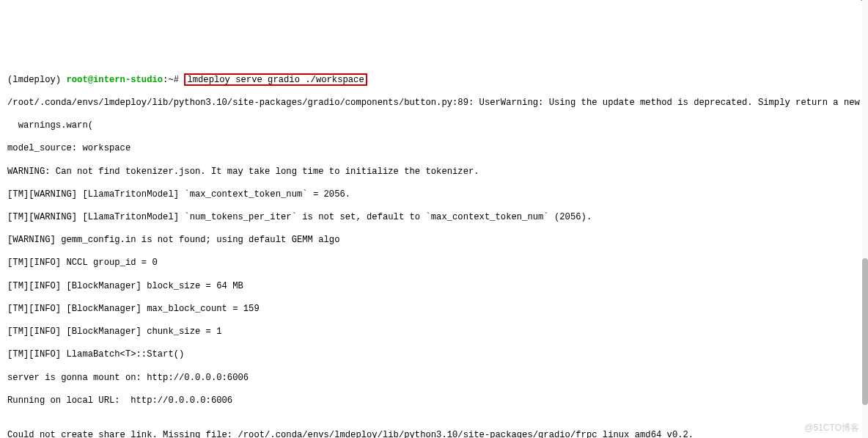  What do you see at coordinates (434, 379) in the screenshot?
I see `output-line: server is gonna mount on: http://0.0.0.0…` at bounding box center [434, 379].